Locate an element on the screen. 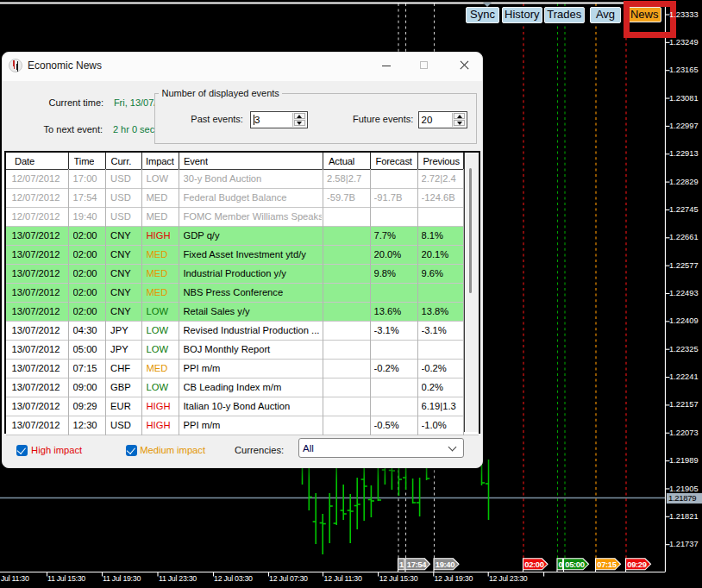 The height and width of the screenshot is (588, 702). svg-text: 17:54 is located at coordinates (417, 564).